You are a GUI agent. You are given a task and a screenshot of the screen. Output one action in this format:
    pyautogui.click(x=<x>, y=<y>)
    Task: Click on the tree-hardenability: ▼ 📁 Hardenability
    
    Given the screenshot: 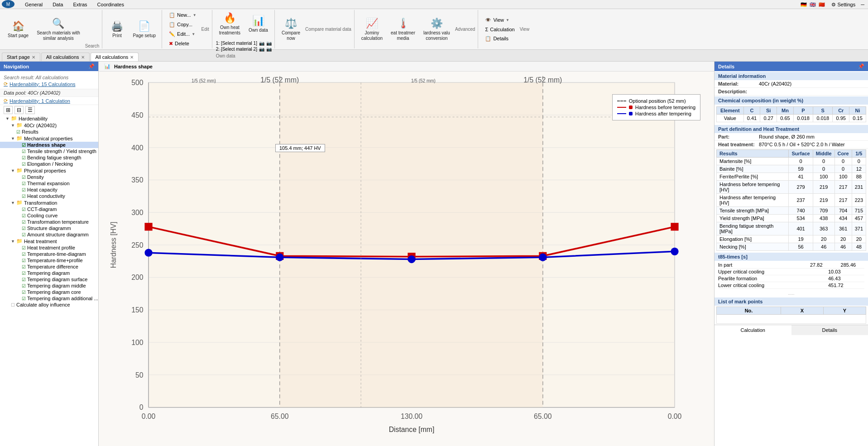 What is the action you would take?
    pyautogui.click(x=49, y=119)
    